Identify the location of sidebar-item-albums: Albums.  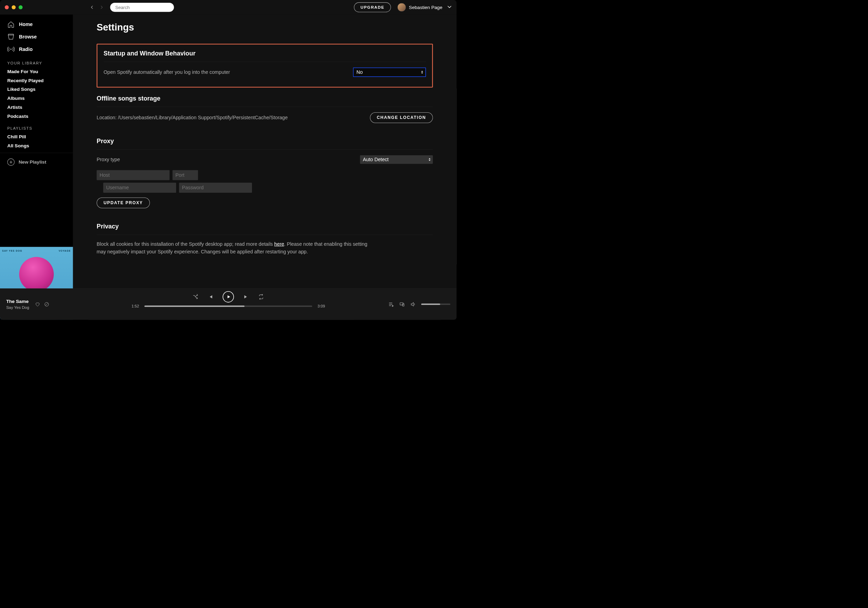
(36, 98).